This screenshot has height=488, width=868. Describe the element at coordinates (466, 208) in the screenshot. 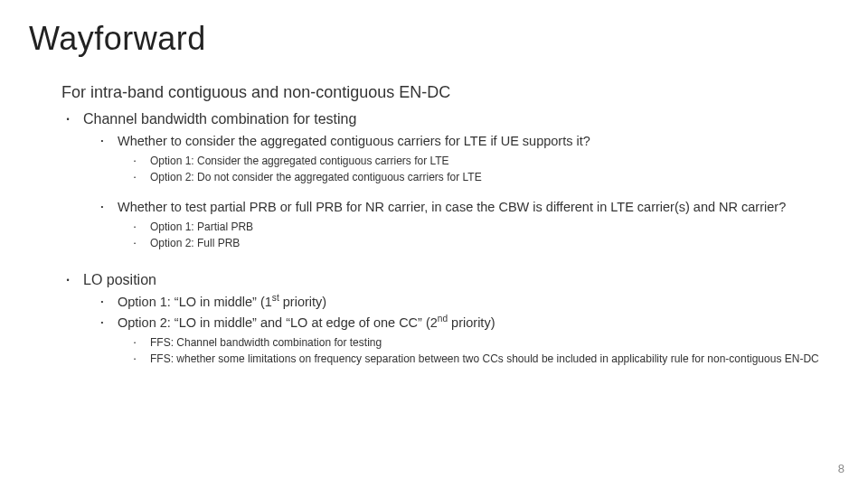

I see `bullet-prb-q: • Whether to test partial PRB or full PR…` at that location.